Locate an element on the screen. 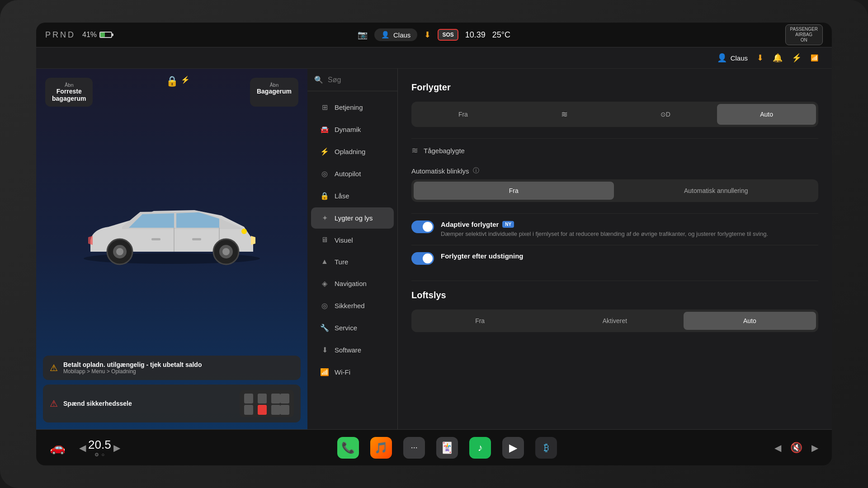 The width and height of the screenshot is (868, 488). forlygter-section: Forlygter Fra ≋ ⊙D Auto is located at coordinates (615, 105).